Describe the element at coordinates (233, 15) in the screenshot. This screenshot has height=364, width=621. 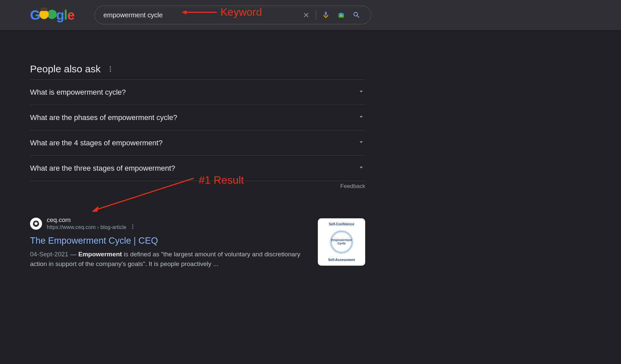
I see `search-bar` at that location.